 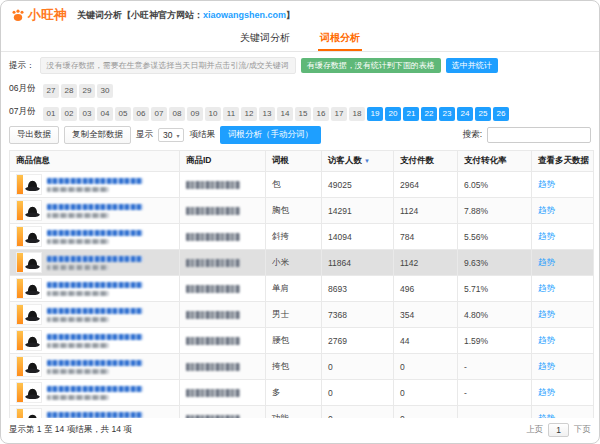 I want to click on table-row: 包 49025 2964 6.05% 趋势, so click(x=302, y=185).